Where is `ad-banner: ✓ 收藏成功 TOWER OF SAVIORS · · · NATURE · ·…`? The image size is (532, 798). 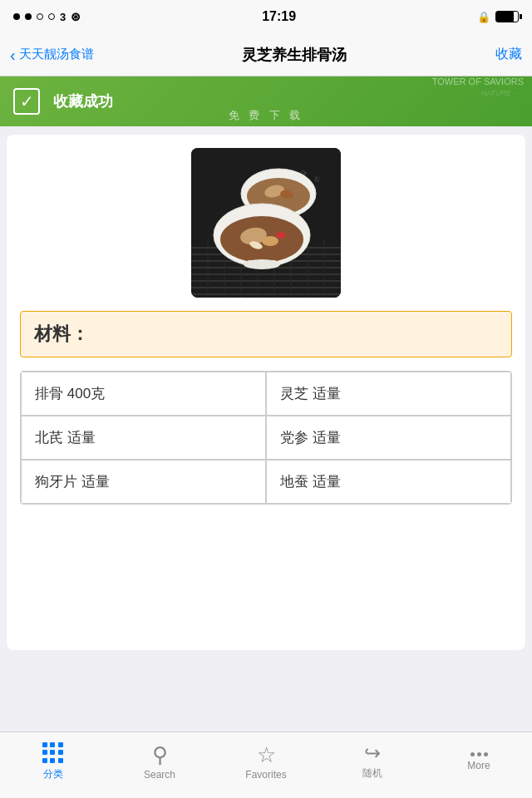
ad-banner: ✓ 收藏成功 TOWER OF SAVIORS · · · NATURE · ·… is located at coordinates (266, 101).